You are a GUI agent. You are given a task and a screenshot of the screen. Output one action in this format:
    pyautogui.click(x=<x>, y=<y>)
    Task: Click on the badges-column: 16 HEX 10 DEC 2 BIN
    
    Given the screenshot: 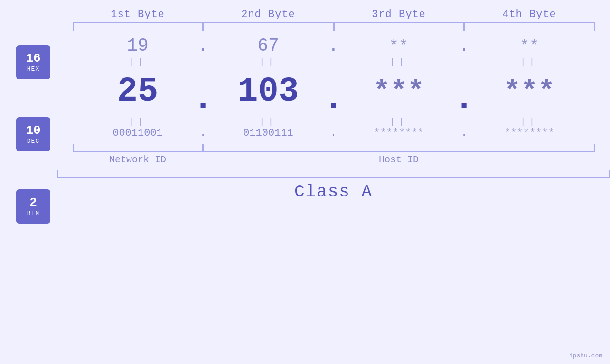 What is the action you would take?
    pyautogui.click(x=28, y=134)
    